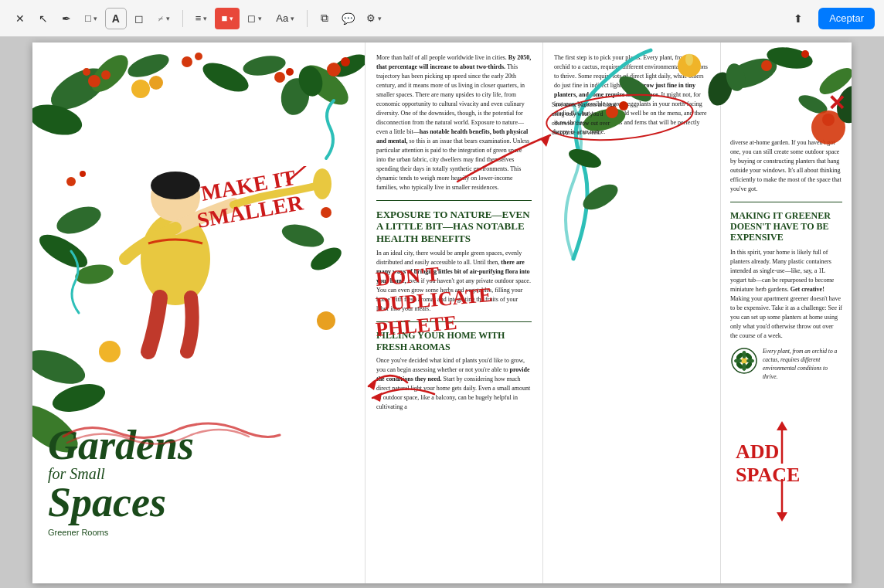 This screenshot has height=588, width=884. Describe the element at coordinates (245, 19) in the screenshot. I see `toolbar-format-group: ≡ ▾ ■ ▾ ◻ ▾ Aa ▾` at that location.